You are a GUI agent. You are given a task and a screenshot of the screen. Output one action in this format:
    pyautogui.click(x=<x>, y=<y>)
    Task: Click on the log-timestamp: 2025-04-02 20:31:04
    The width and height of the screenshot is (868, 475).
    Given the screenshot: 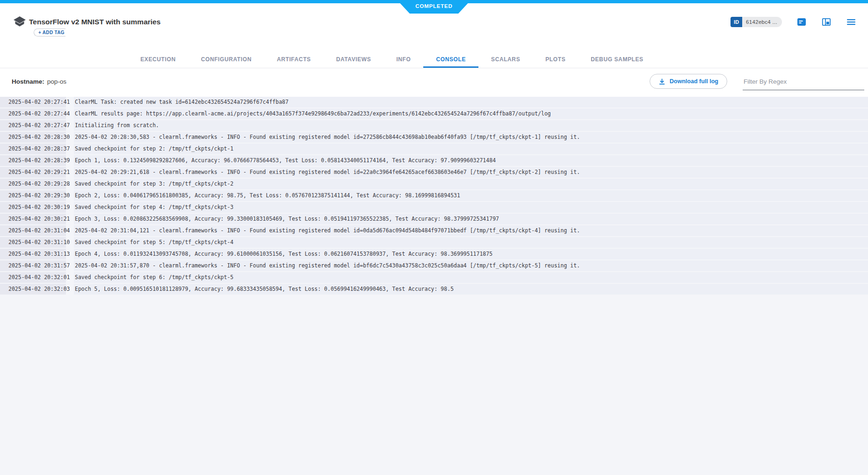 What is the action you would take?
    pyautogui.click(x=33, y=231)
    